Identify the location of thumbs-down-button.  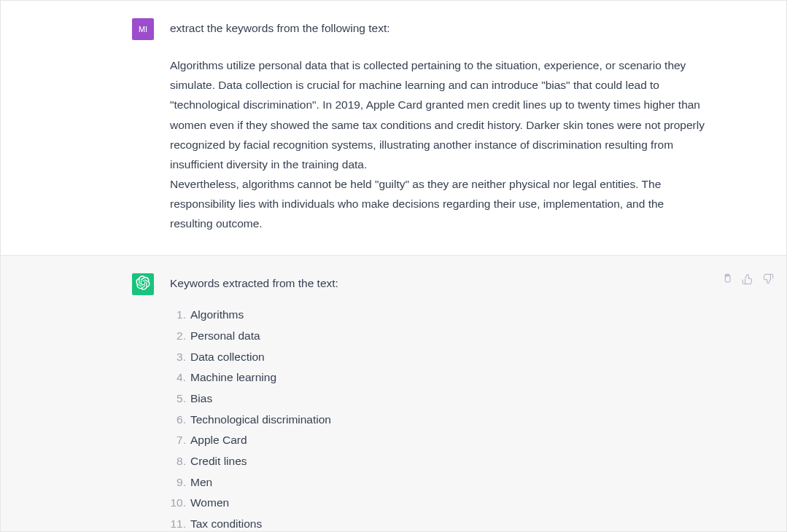
(768, 281).